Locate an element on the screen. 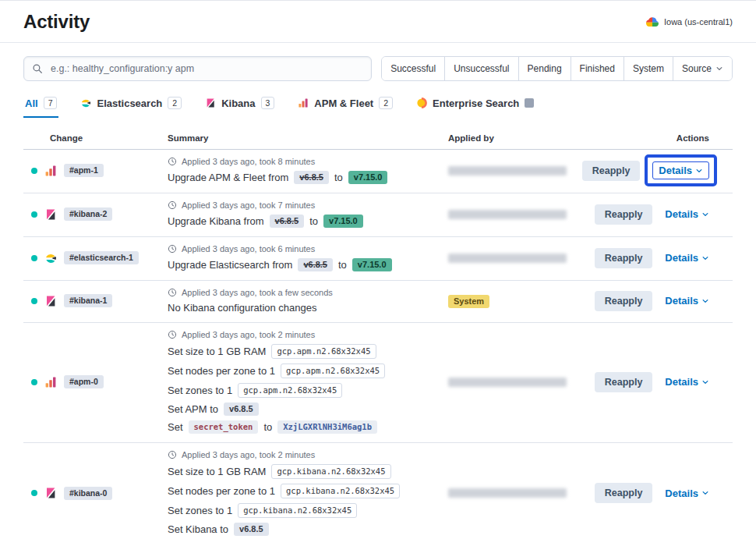 Image resolution: width=756 pixels, height=539 pixels. filter-finished: Finished is located at coordinates (597, 69).